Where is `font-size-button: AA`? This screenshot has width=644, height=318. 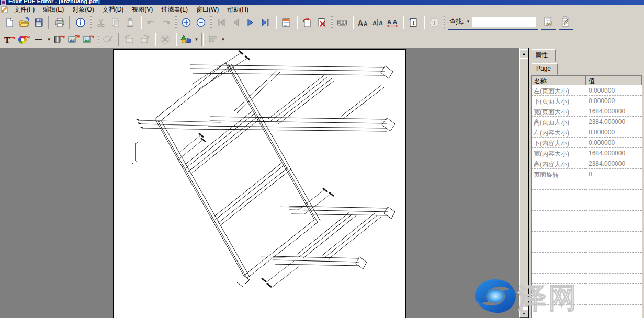 font-size-button: AA is located at coordinates (363, 22).